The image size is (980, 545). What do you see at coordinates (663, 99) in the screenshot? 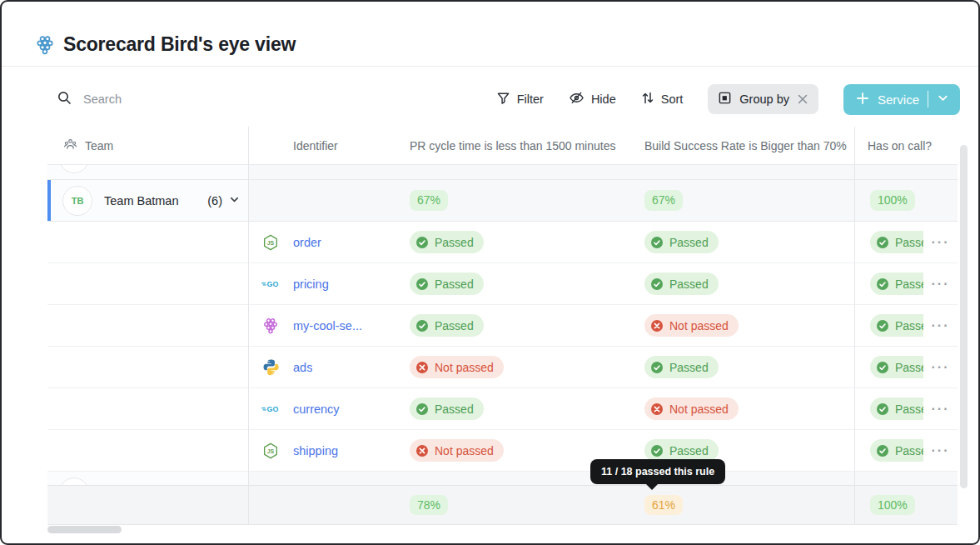
I see `sort-button: Sort` at bounding box center [663, 99].